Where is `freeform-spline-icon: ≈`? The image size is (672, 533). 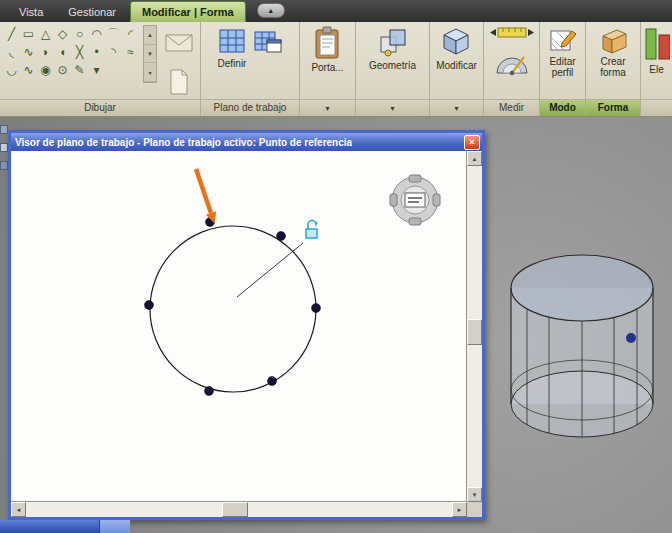
freeform-spline-icon: ≈ is located at coordinates (130, 52).